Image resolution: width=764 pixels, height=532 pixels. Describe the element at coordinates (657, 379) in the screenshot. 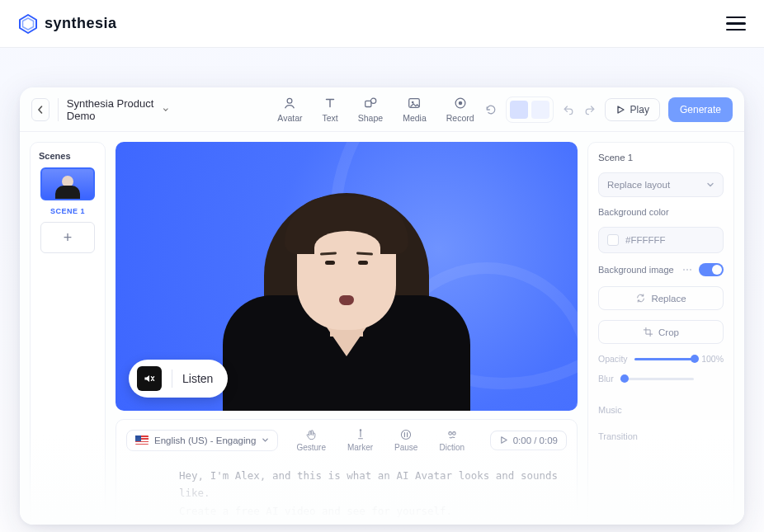

I see `blur-slider` at that location.